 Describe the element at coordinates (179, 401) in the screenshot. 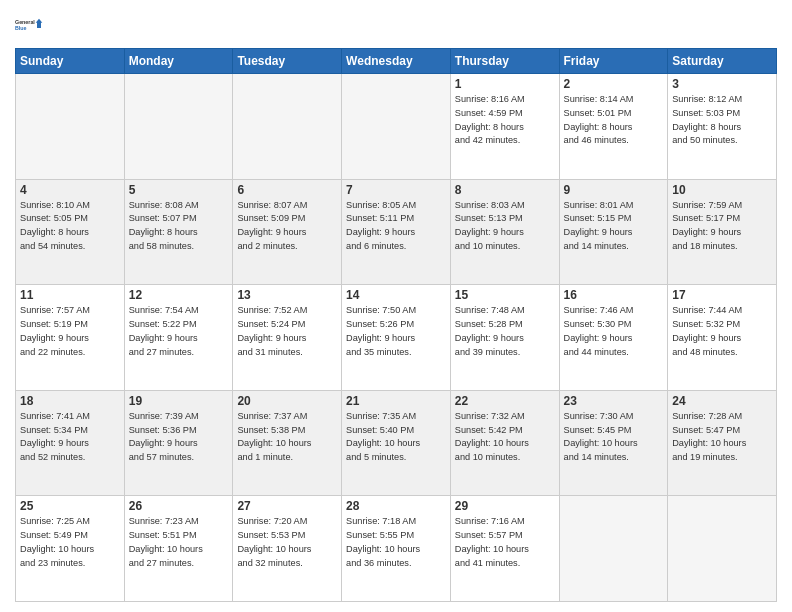

I see `day-number: 19` at that location.